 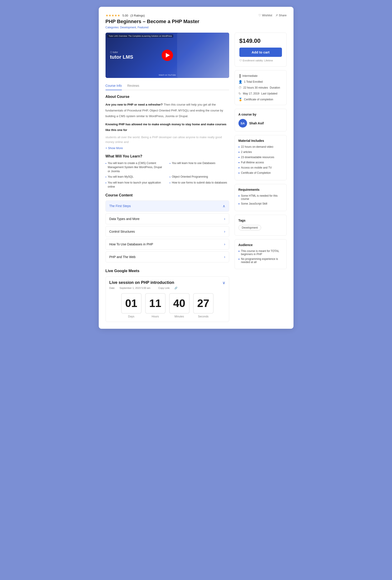 What do you see at coordinates (261, 147) in the screenshot?
I see `material-item-0: • 22 hours on-demand video` at bounding box center [261, 147].